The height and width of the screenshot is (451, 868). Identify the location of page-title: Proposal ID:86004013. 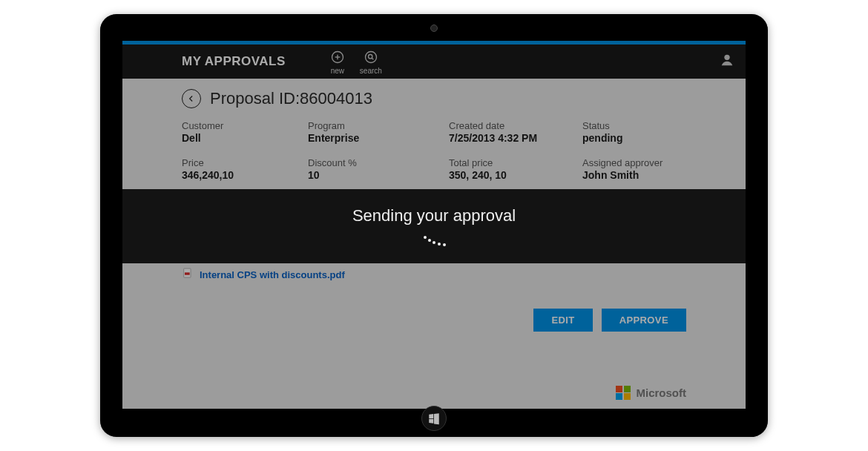
(291, 99).